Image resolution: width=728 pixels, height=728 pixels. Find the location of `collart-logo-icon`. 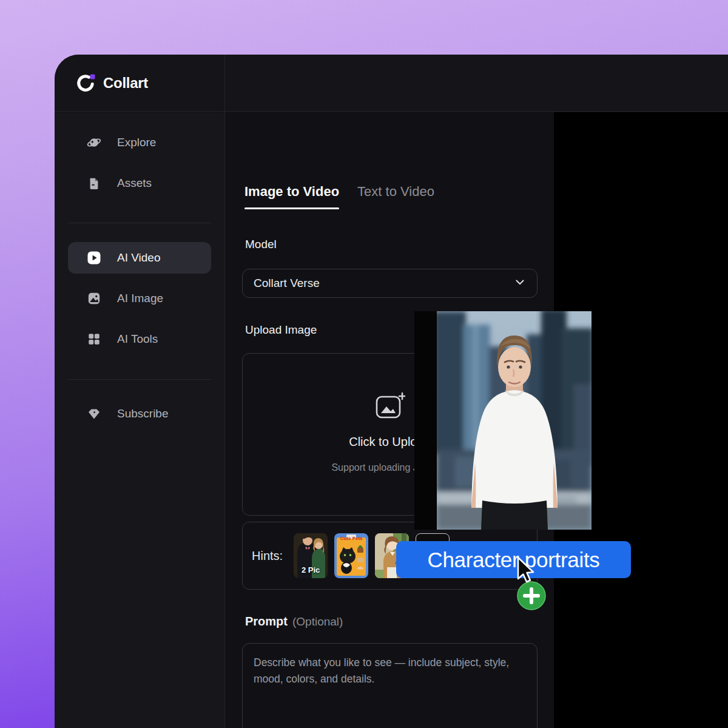

collart-logo-icon is located at coordinates (86, 83).